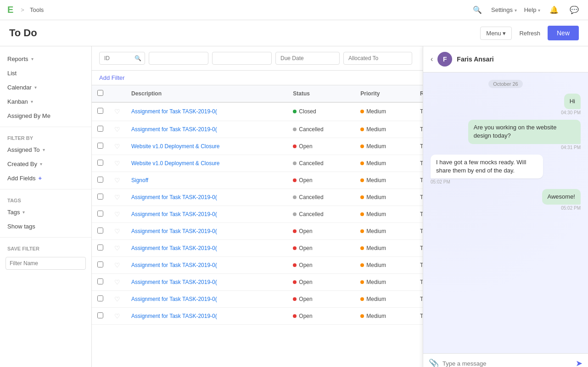 Image resolution: width=588 pixels, height=367 pixels. I want to click on chat-message: Awesome! 05:02 PM, so click(561, 200).